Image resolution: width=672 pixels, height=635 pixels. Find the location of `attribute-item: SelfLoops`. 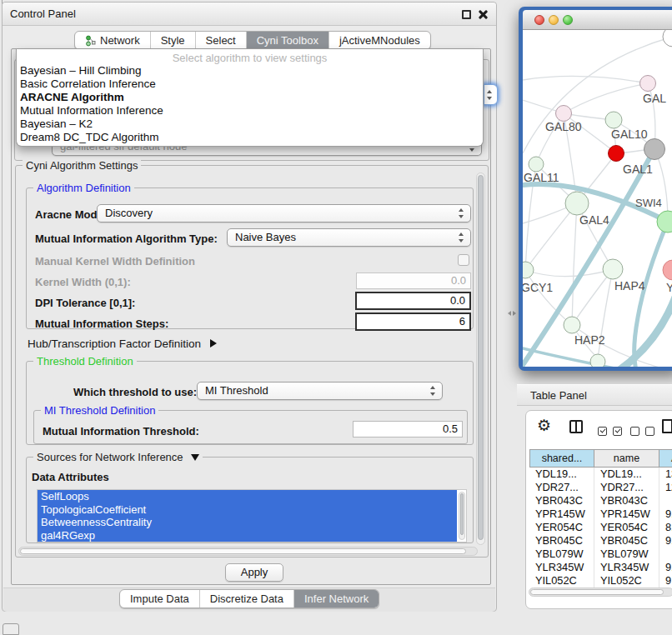

attribute-item: SelfLoops is located at coordinates (247, 497).